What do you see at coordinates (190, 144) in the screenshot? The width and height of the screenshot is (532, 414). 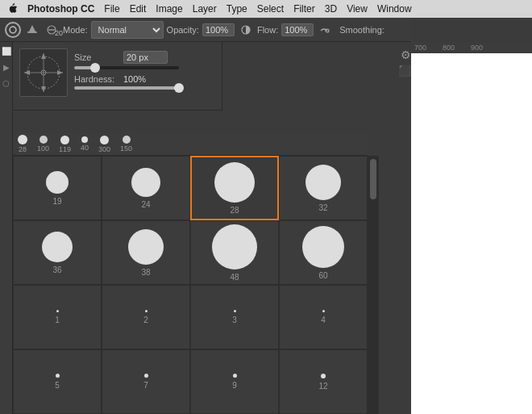 I see `brush-presets-row: 28 100 119 40 300 150` at bounding box center [190, 144].